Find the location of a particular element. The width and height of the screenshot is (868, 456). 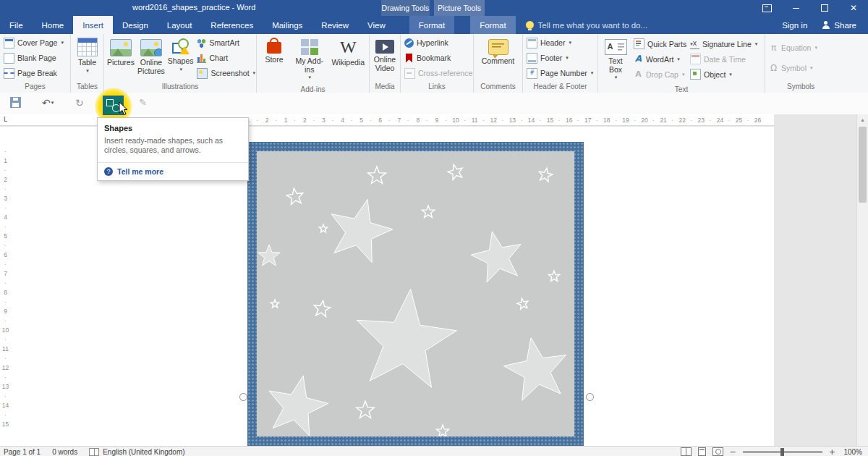

ruler-number: 6 is located at coordinates (380, 120).